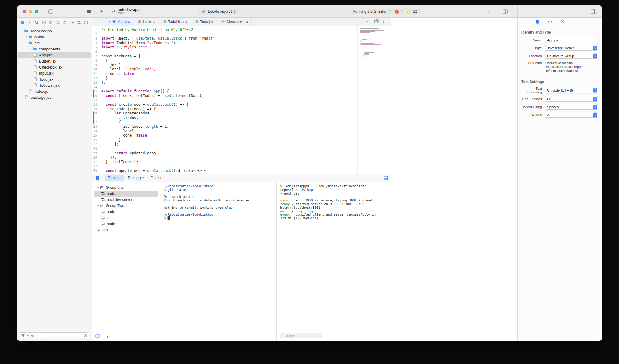 This screenshot has height=364, width=619. Describe the element at coordinates (54, 61) in the screenshot. I see `sidebar-item-button.jsx: Button.jsx` at that location.